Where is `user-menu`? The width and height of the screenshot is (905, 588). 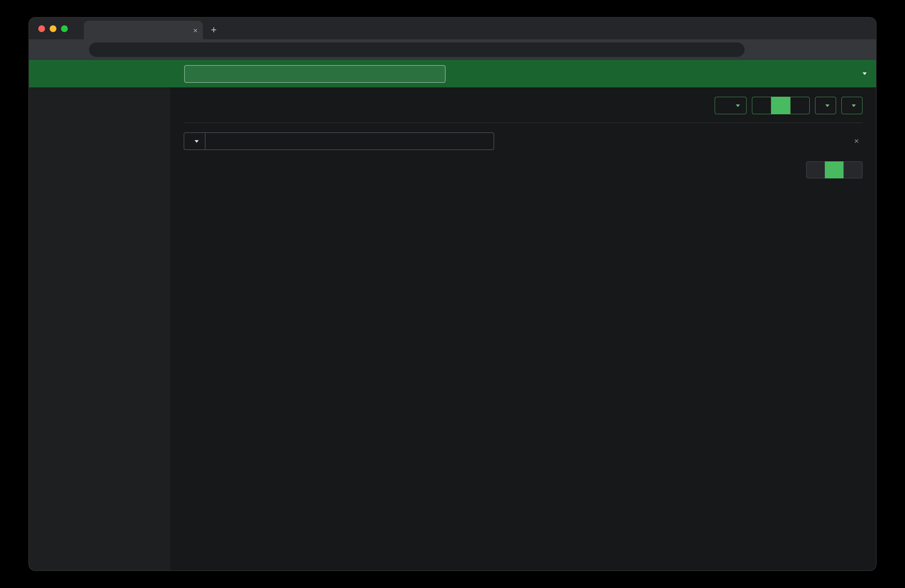 user-menu is located at coordinates (857, 74).